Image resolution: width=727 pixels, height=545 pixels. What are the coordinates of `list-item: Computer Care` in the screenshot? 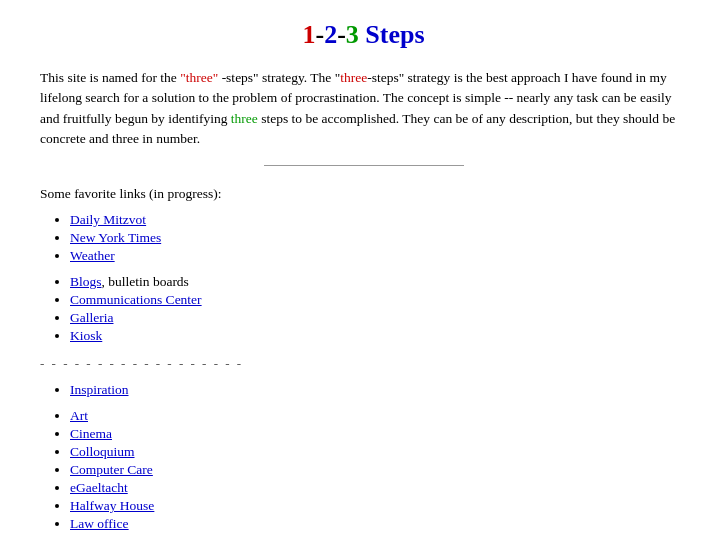 It's located at (378, 470).